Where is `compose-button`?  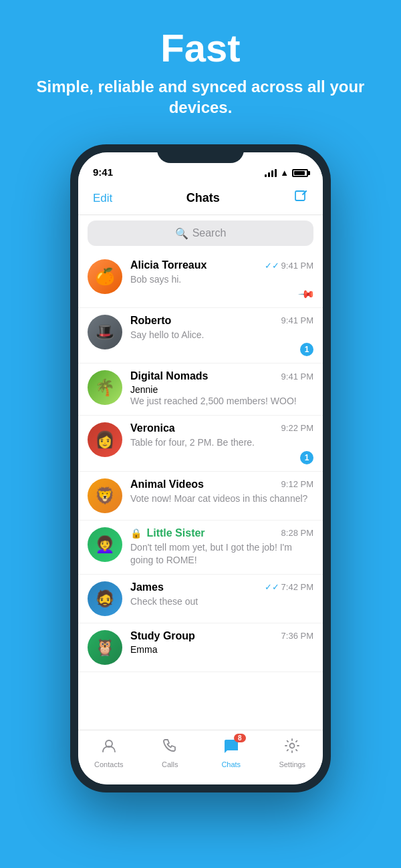
compose-button is located at coordinates (301, 198).